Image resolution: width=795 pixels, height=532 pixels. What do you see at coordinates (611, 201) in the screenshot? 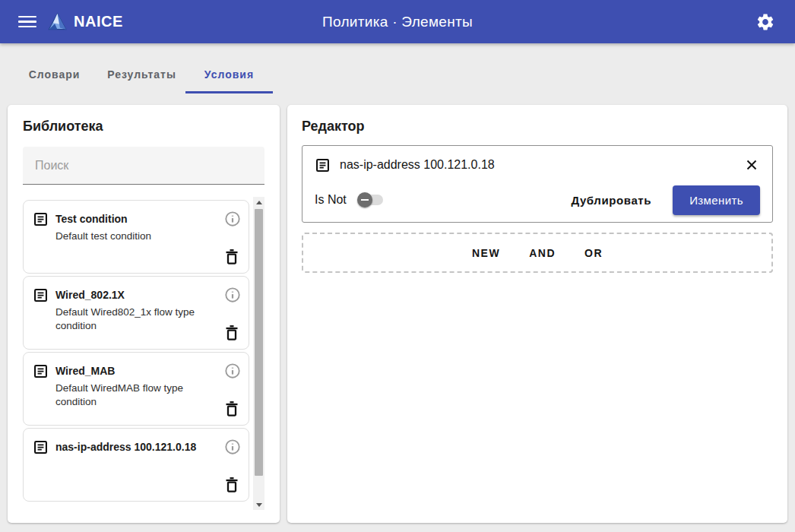
I see `duplicate-button: Дублировать` at bounding box center [611, 201].